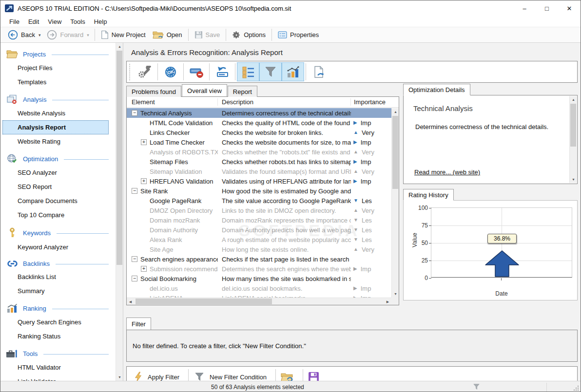  Describe the element at coordinates (56, 322) in the screenshot. I see `sidebar-item-query-search-engines: Query Search Engines` at that location.